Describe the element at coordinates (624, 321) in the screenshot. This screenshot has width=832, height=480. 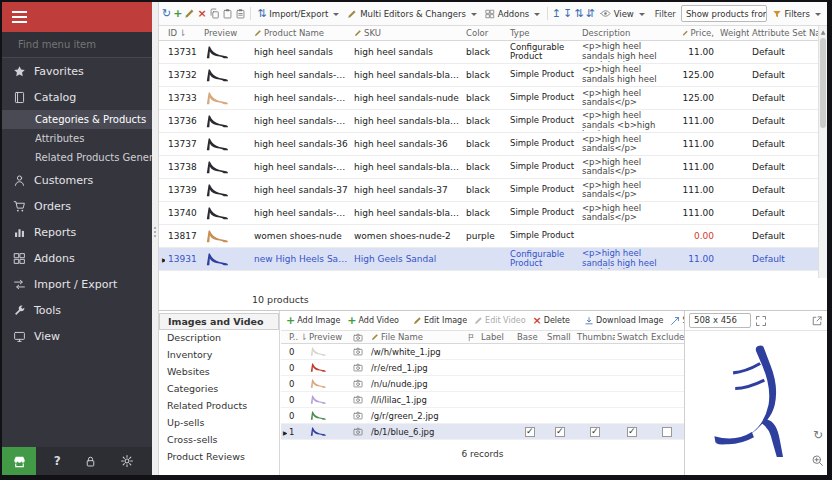
I see `download-image-button: Download Image` at that location.